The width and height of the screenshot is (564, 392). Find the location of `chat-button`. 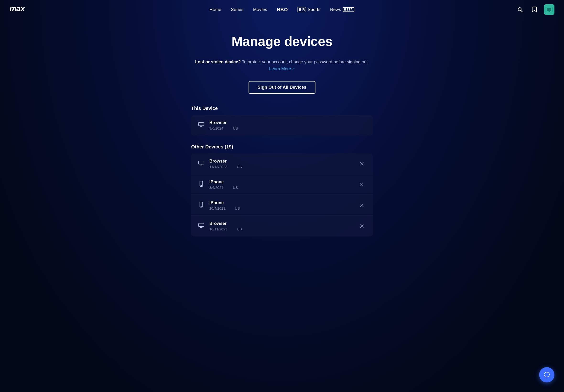

chat-button is located at coordinates (547, 375).